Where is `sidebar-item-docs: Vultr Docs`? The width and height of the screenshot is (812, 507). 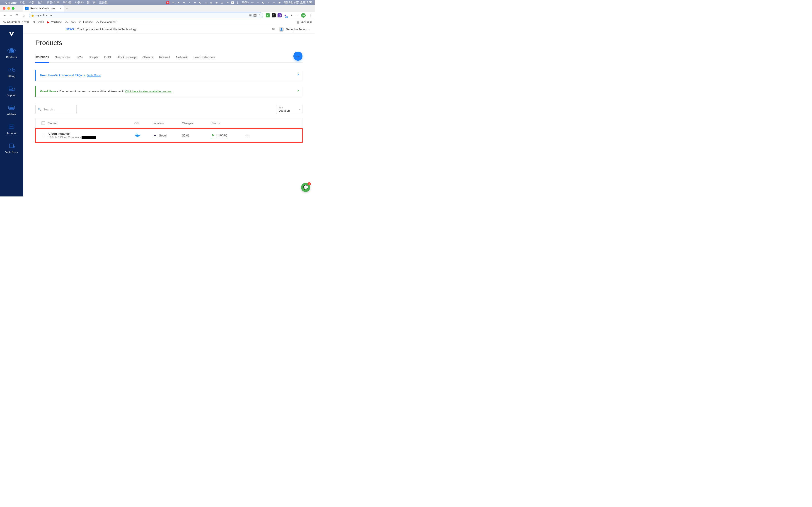 sidebar-item-docs: Vultr Docs is located at coordinates (11, 148).